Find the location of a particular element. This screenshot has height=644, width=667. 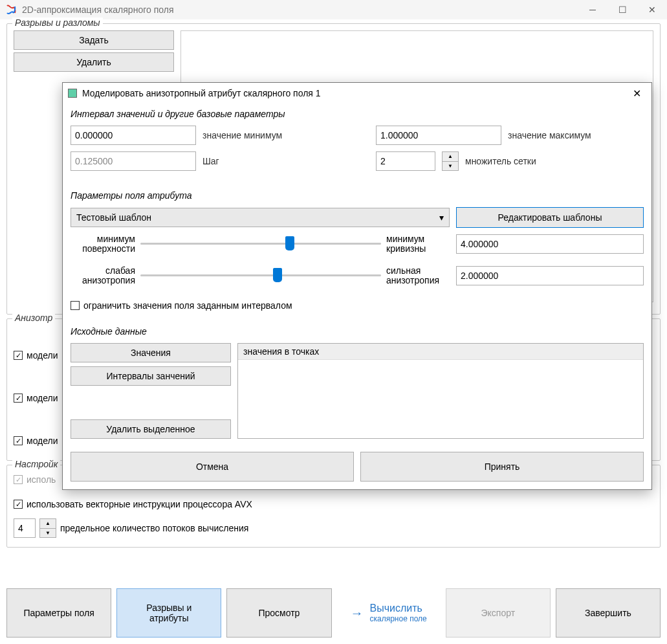

model2-checkbox is located at coordinates (18, 398).